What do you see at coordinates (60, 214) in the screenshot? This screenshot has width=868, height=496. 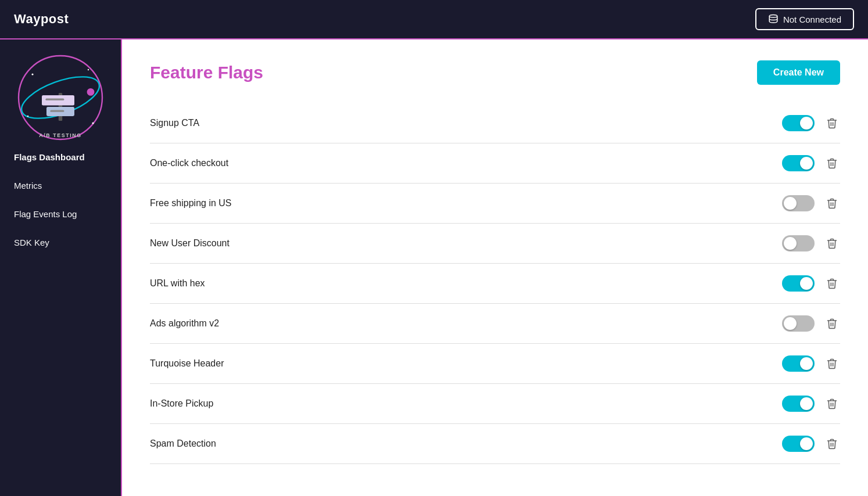 I see `sidebar-item-flag-events-log: Flag Events Log` at bounding box center [60, 214].